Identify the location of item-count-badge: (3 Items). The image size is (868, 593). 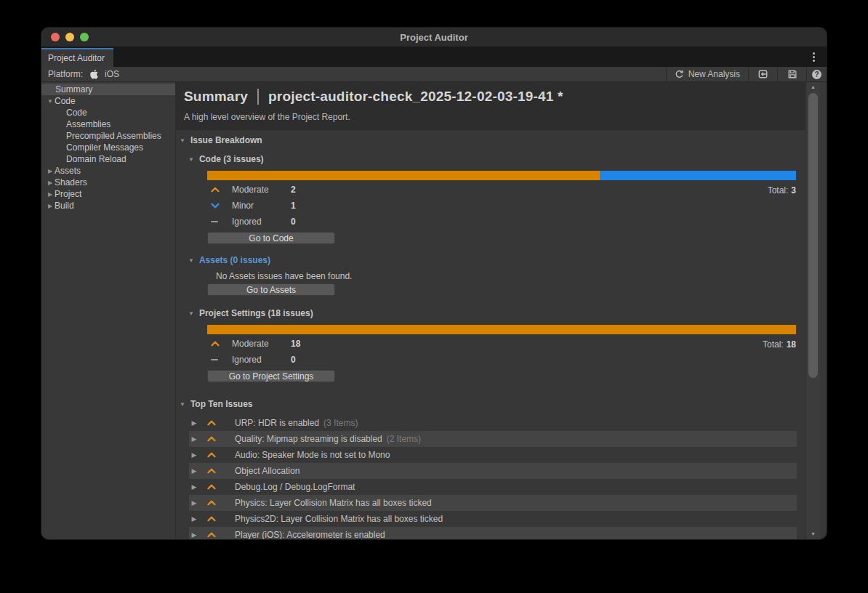
(340, 423).